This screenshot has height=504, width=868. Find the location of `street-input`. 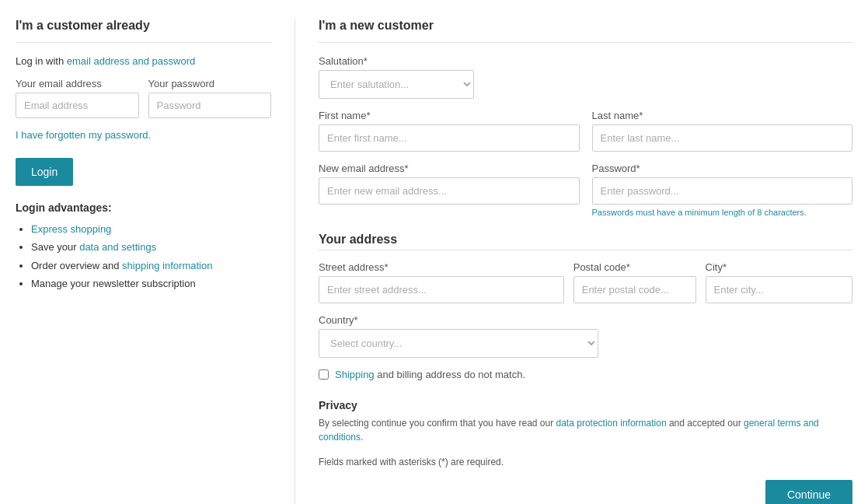

street-input is located at coordinates (441, 289).